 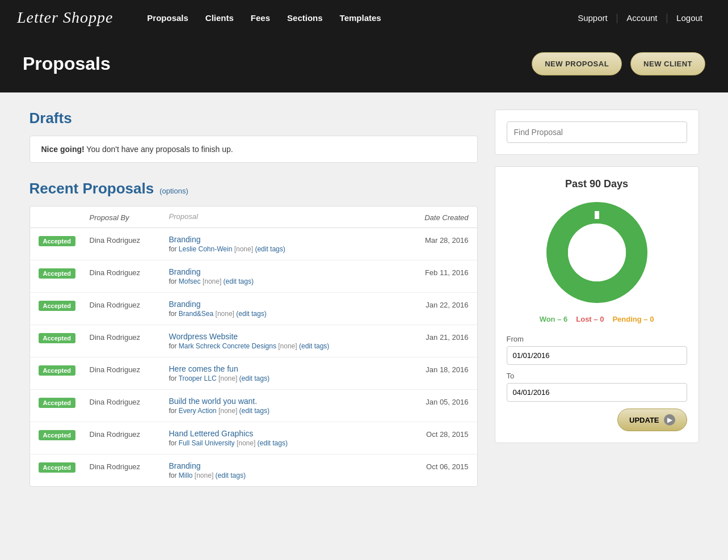 What do you see at coordinates (358, 18) in the screenshot?
I see `nav-links: Proposals Clients Fees Sections Template…` at bounding box center [358, 18].